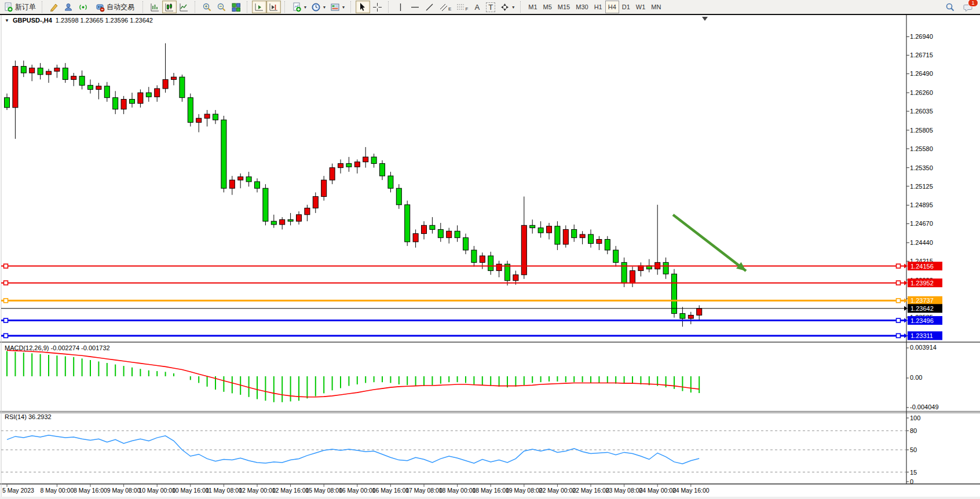  What do you see at coordinates (80, 348) in the screenshot?
I see `macd-values: -0.002274 -0.001732` at bounding box center [80, 348].